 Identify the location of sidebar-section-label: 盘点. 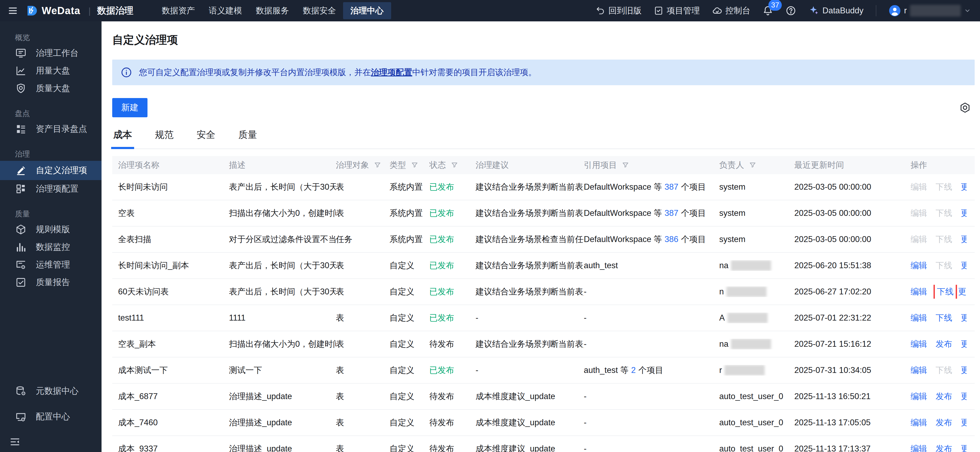
(51, 109).